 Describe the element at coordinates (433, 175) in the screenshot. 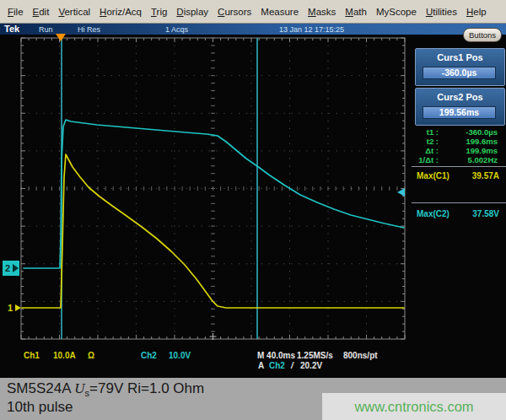

I see `max-c1-label: Max(C1)` at that location.